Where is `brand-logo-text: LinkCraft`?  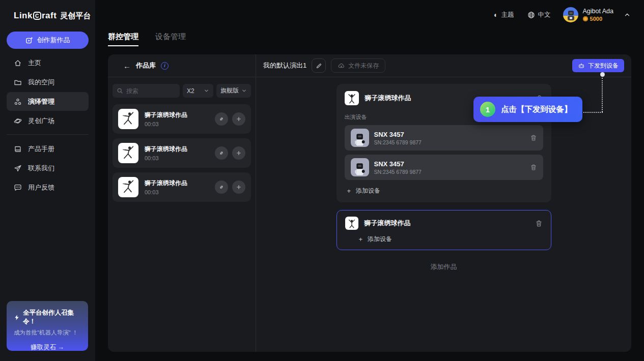
brand-logo-text: LinkCraft is located at coordinates (35, 16).